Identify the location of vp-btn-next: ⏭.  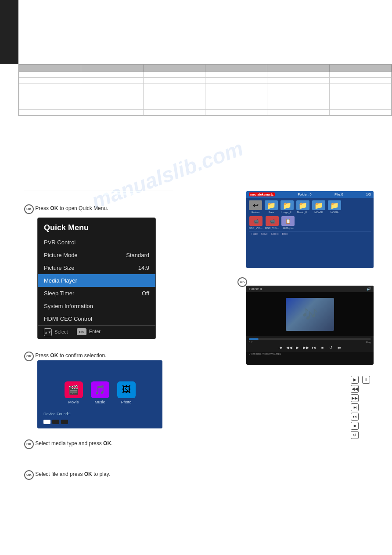
(314, 348).